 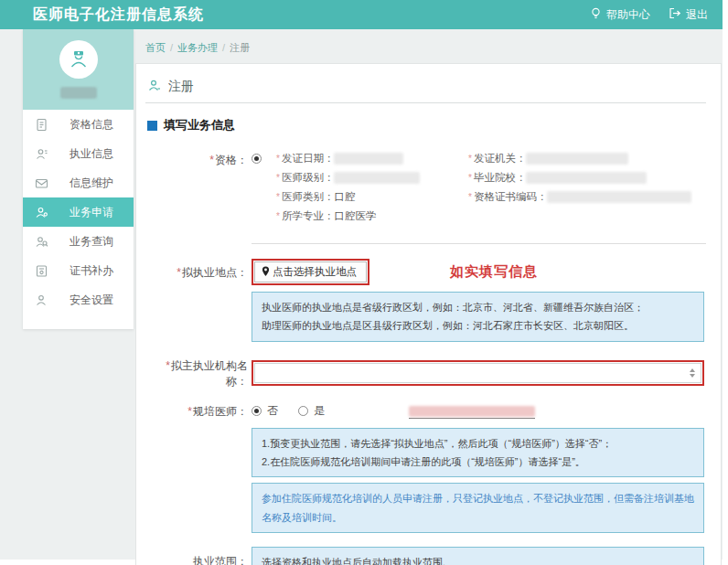 I want to click on user-icon, so click(x=154, y=87).